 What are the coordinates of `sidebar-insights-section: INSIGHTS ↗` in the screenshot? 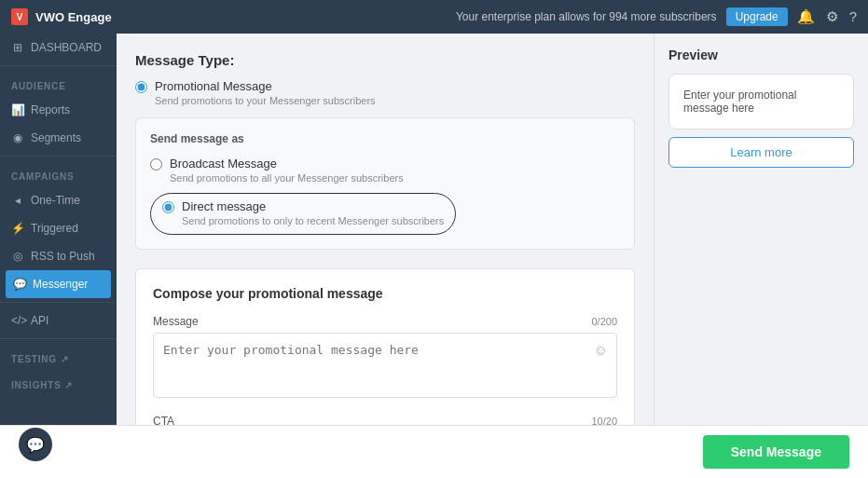 It's located at (58, 382).